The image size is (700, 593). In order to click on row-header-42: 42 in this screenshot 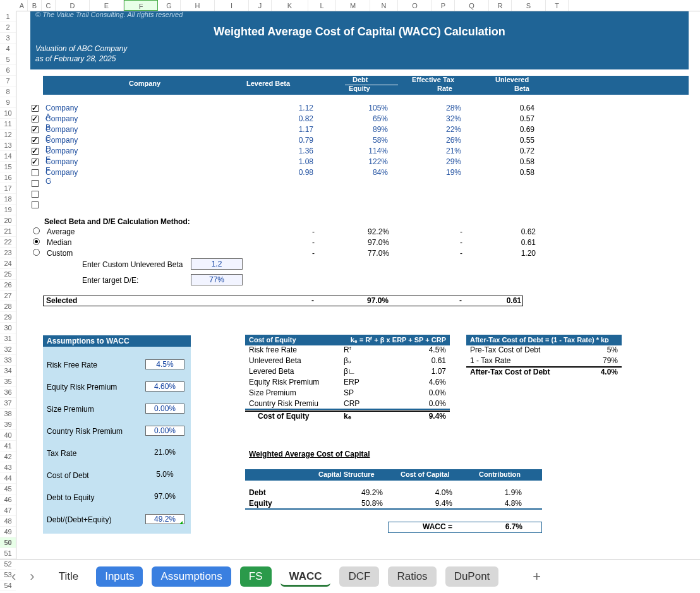, I will do `click(8, 457)`.